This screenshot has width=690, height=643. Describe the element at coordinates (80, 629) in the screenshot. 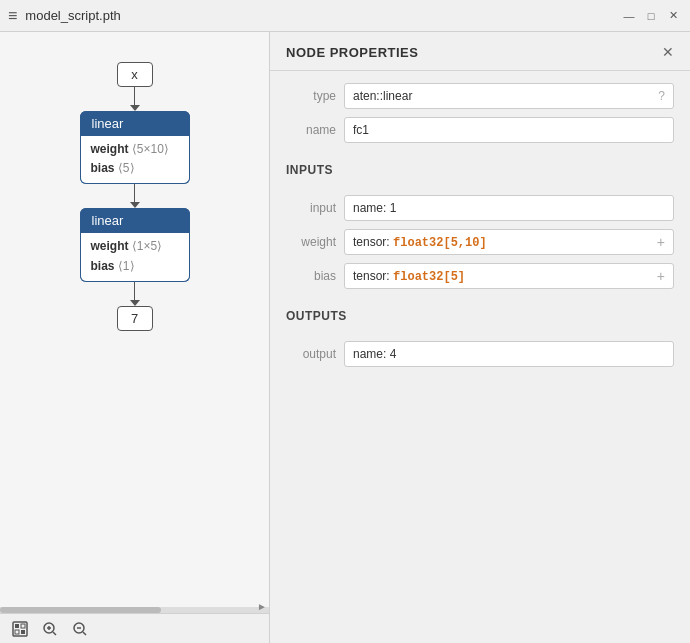

I see `zoom-out-icon` at that location.